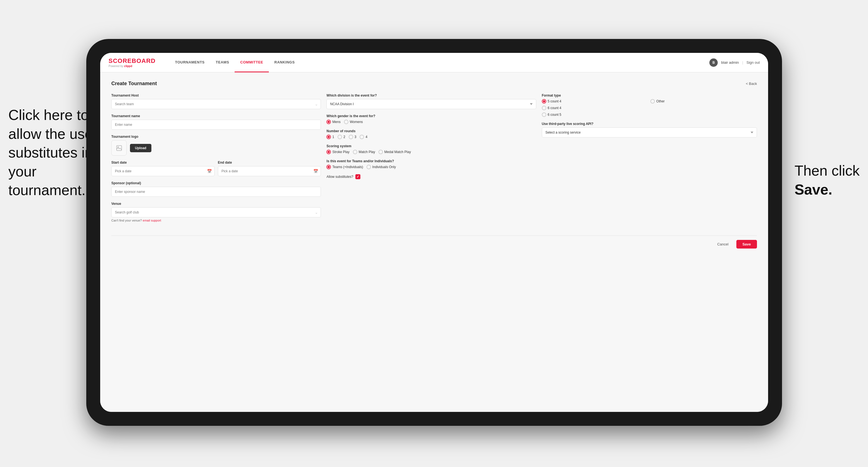  I want to click on tournament-host-input, so click(216, 104).